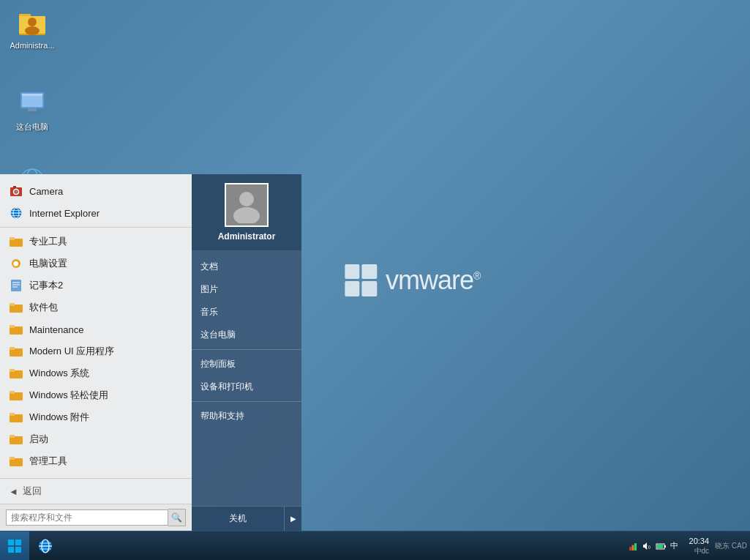 Image resolution: width=750 pixels, height=560 pixels. What do you see at coordinates (15, 546) in the screenshot?
I see `start-button` at bounding box center [15, 546].